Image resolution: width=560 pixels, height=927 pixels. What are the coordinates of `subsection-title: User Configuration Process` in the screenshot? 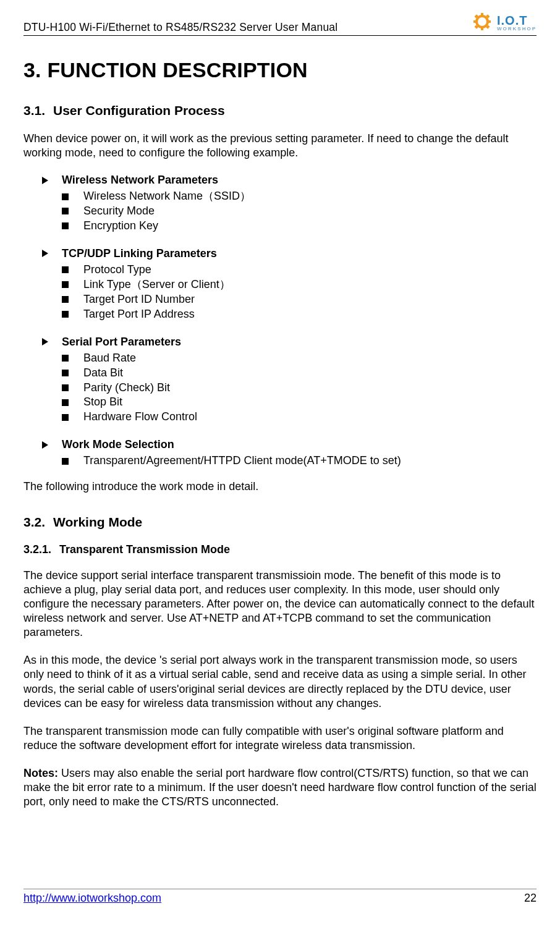 It's located at (139, 110).